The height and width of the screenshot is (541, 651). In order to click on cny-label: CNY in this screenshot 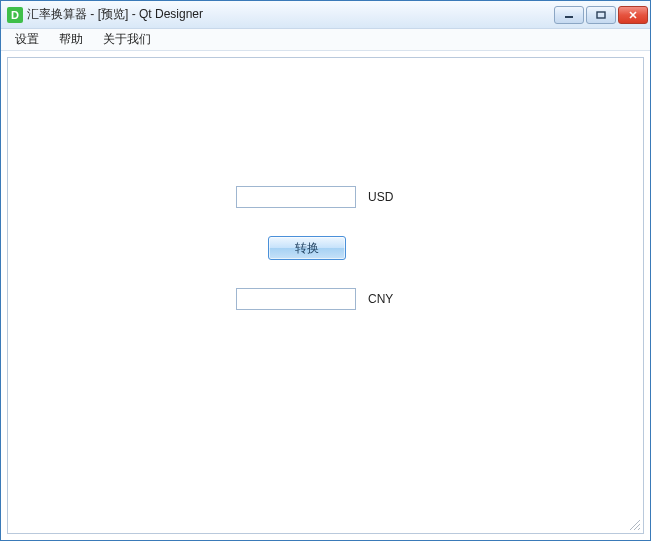, I will do `click(380, 299)`.